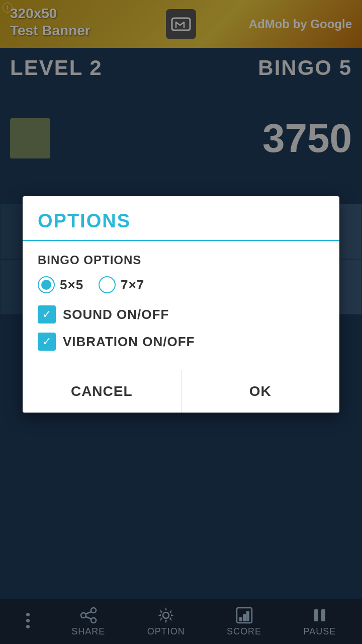  Describe the element at coordinates (116, 315) in the screenshot. I see `sound-label: SOUND ON/OFF` at that location.